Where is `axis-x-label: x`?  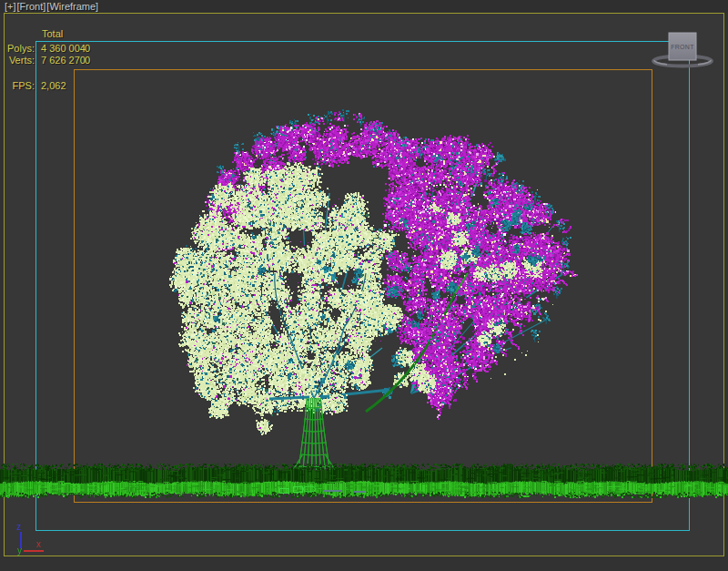 axis-x-label: x is located at coordinates (38, 545).